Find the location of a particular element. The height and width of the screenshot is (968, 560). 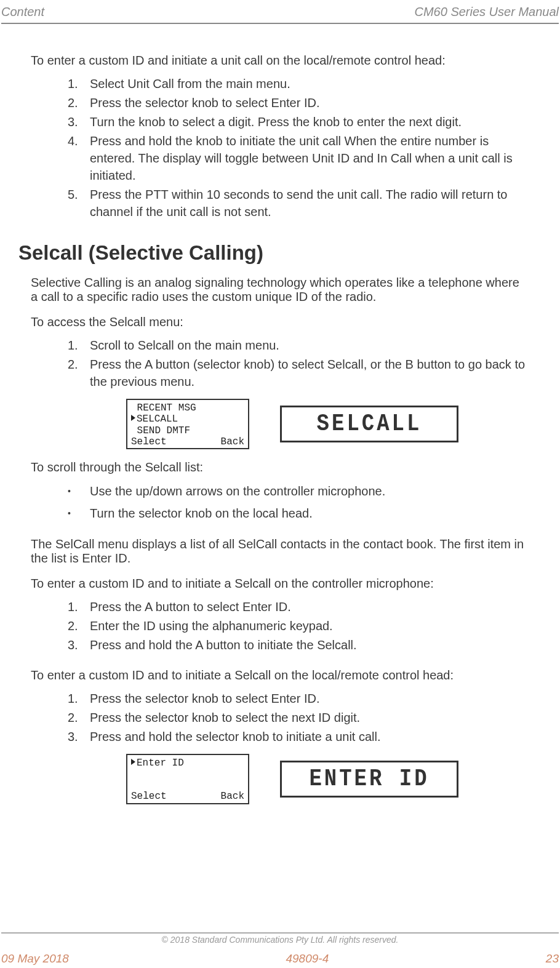

list-item: 1.Press the selector knob to select Ente… is located at coordinates (298, 698).